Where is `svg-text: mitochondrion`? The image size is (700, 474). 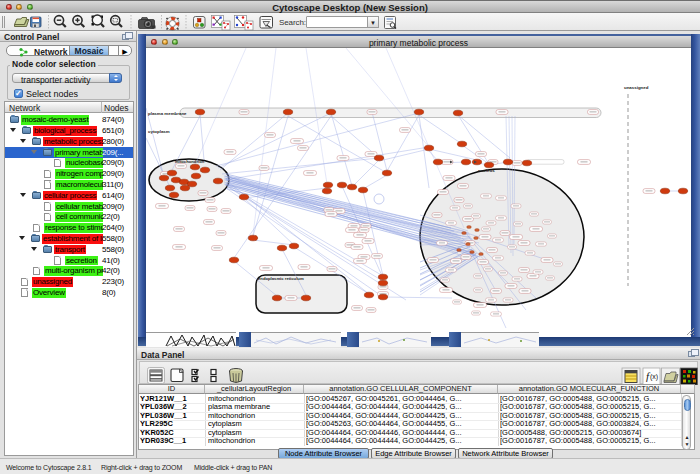 svg-text: mitochondrion is located at coordinates (190, 162).